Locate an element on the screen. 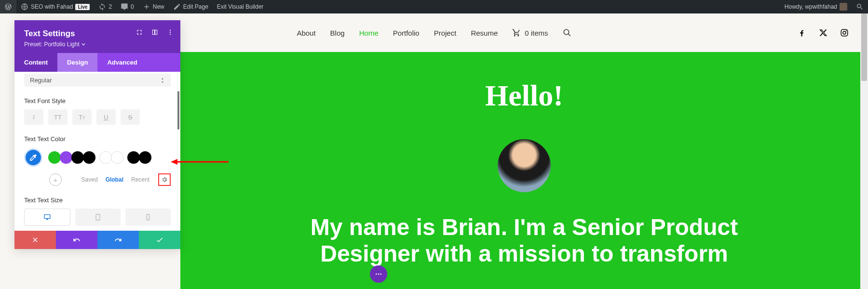  pencil-icon is located at coordinates (177, 7).